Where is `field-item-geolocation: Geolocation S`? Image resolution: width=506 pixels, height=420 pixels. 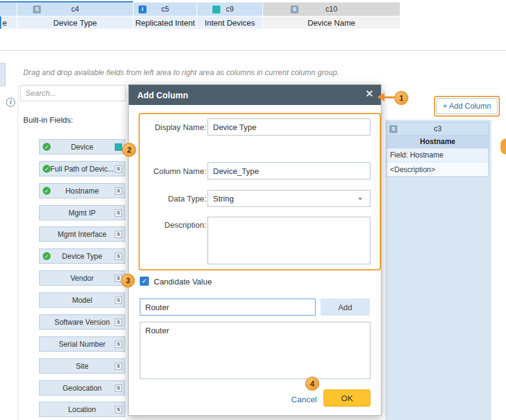
field-item-geolocation: Geolocation S is located at coordinates (82, 388).